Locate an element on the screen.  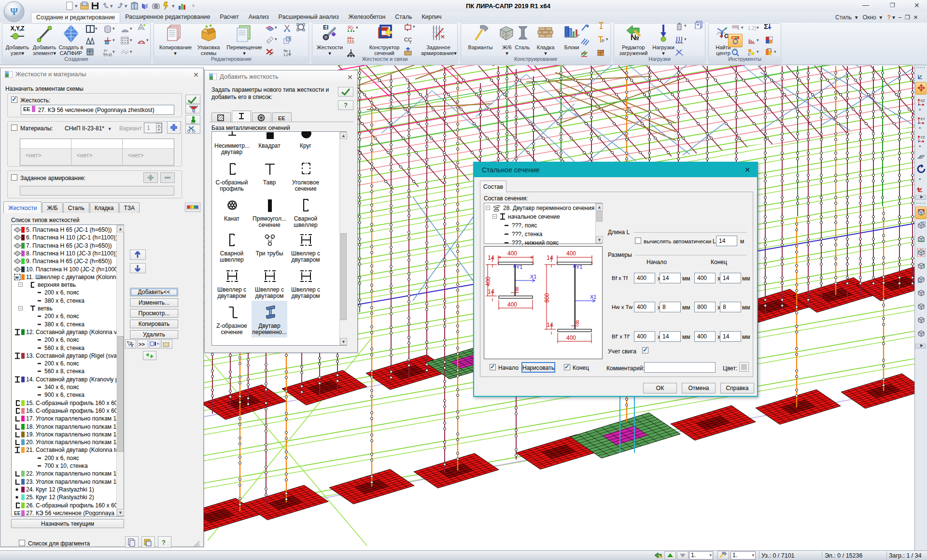
svg-text:...: ... is located at coordinates (189, 101).